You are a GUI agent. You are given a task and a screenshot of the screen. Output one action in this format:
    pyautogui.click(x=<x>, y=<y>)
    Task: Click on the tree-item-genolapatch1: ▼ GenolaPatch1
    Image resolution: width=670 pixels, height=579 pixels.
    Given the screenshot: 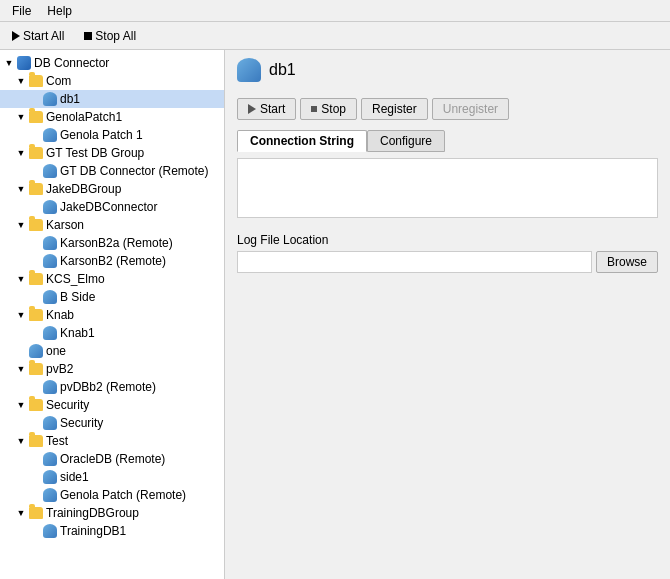 What is the action you would take?
    pyautogui.click(x=112, y=117)
    